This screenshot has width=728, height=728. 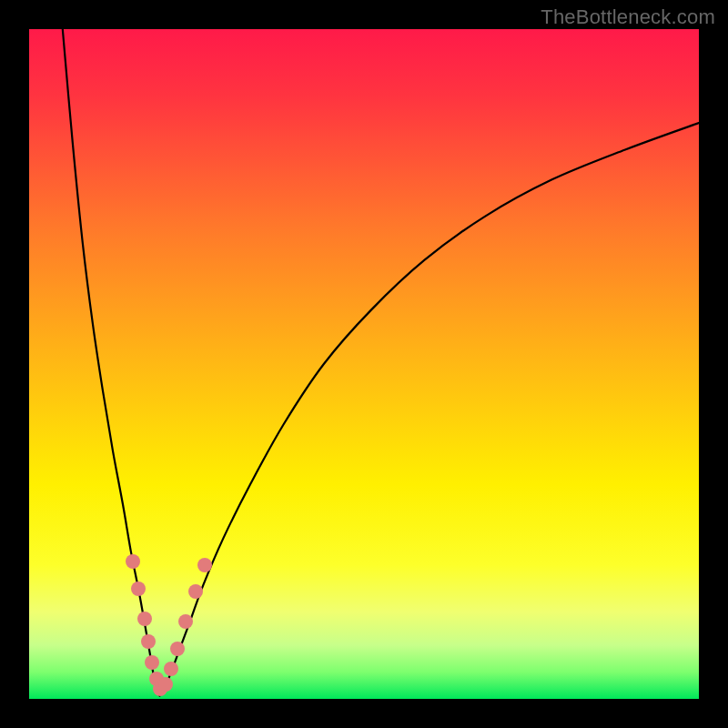 I want to click on watermark-text: TheBottleneck.com, so click(x=628, y=17).